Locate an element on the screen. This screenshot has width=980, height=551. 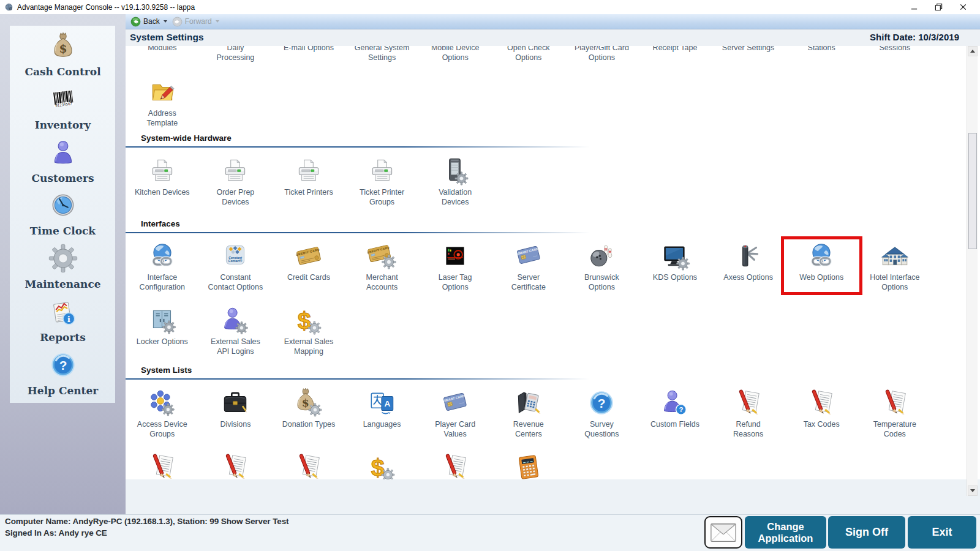
dollar-gear-icon-wrap: $ is located at coordinates (382, 465).